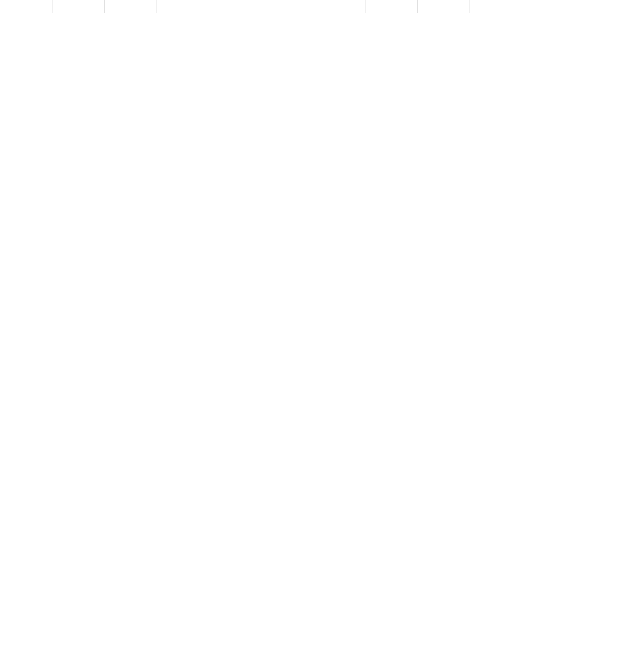  What do you see at coordinates (313, 7) in the screenshot?
I see `canvas: ちばけん＊ 変換 ちばけんふなばしし* 変換 ちばけんふっつし＊ 1ちばけんふな…` at bounding box center [313, 7].